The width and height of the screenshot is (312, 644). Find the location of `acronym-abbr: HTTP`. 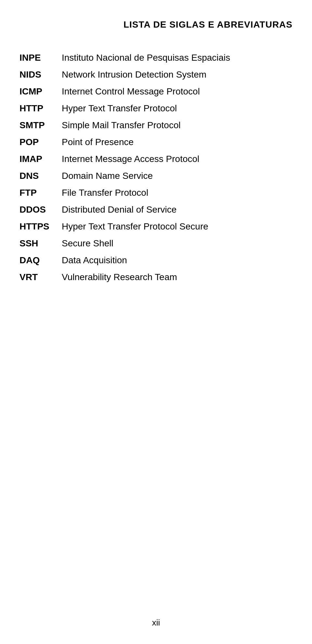

acronym-abbr: HTTP is located at coordinates (41, 108).